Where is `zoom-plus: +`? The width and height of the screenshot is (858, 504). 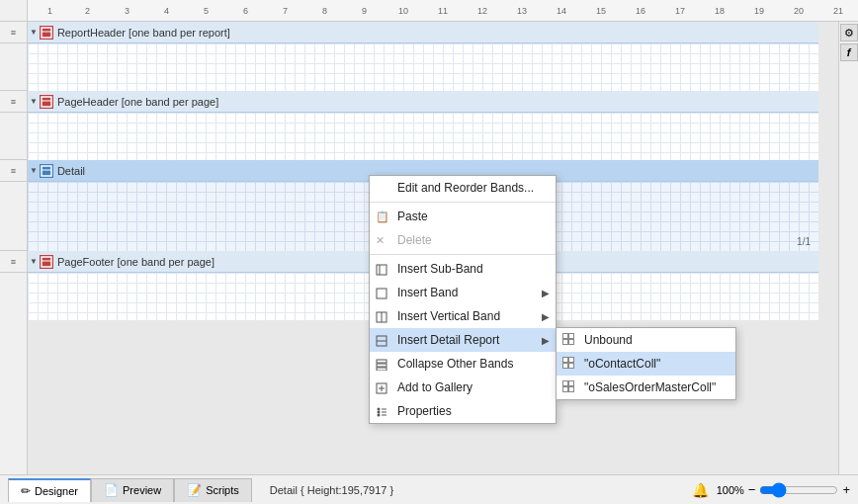 zoom-plus: + is located at coordinates (846, 490).